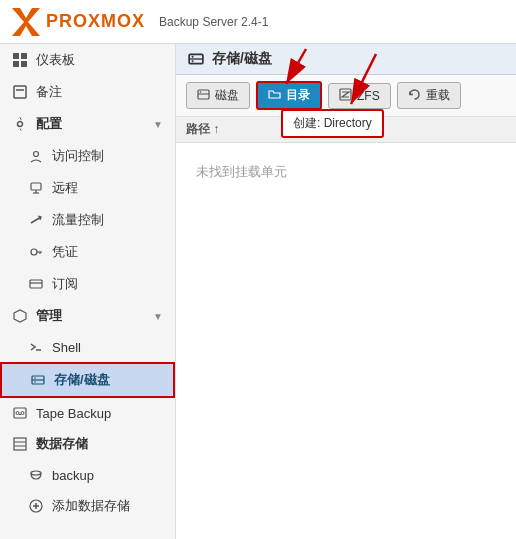  I want to click on table-empty-text: 未找到挂载单元, so click(346, 172).